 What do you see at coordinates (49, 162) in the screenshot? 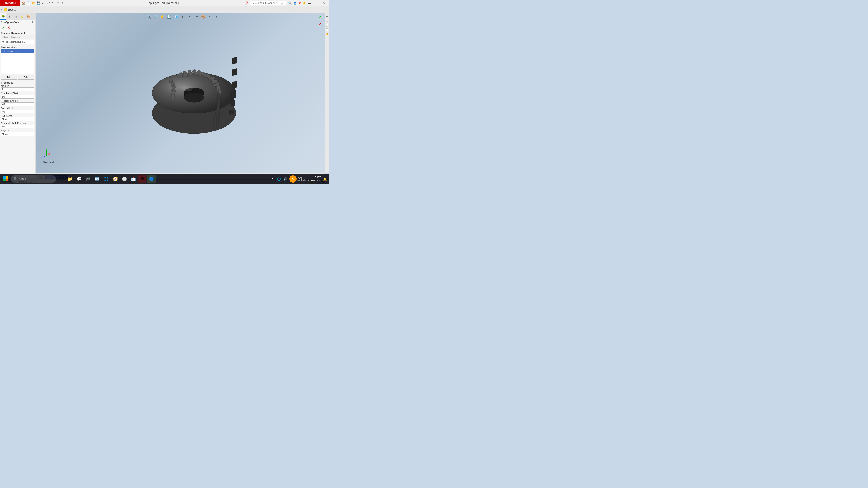
I see `isometric-label: *Isometric` at bounding box center [49, 162].